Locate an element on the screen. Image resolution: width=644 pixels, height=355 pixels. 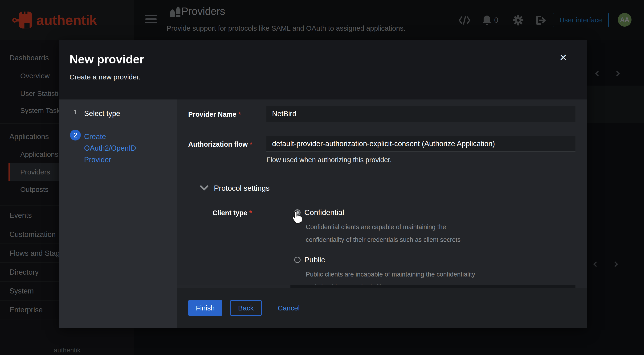
step-label: Create OAuth2/OpenID Provider is located at coordinates (117, 148).